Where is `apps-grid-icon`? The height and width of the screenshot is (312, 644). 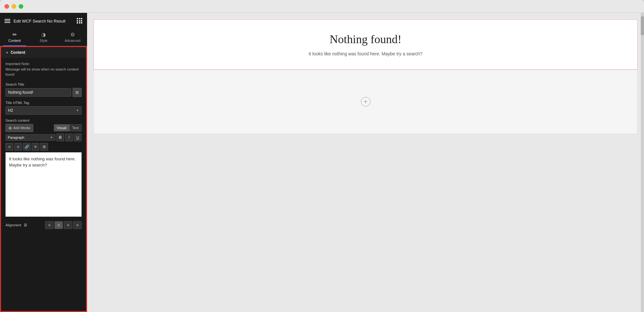
apps-grid-icon is located at coordinates (80, 21).